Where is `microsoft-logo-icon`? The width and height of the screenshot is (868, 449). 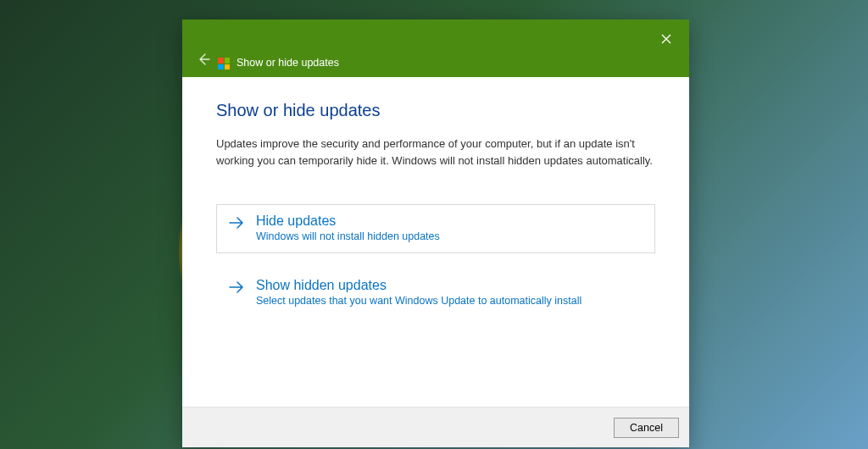 microsoft-logo-icon is located at coordinates (224, 64).